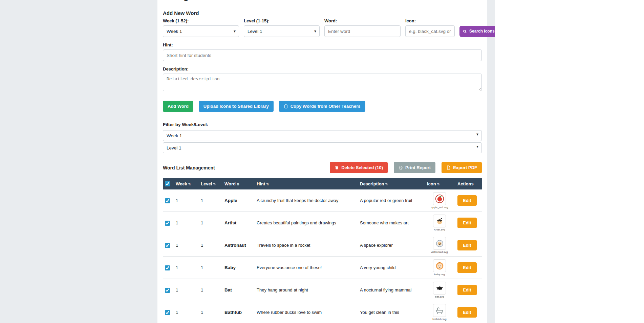 This screenshot has height=323, width=644. Describe the element at coordinates (186, 184) in the screenshot. I see `column-header-week: Week⇅` at that location.